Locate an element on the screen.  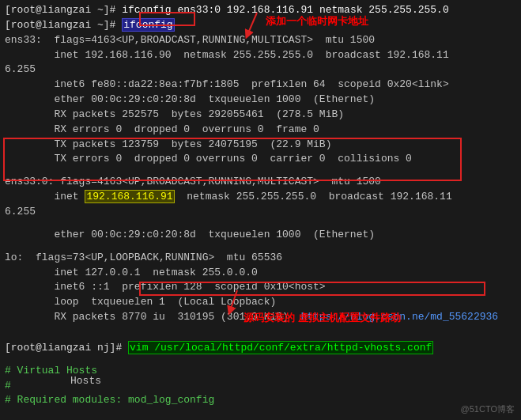
highlight-cmd: ifconfig is located at coordinates (148, 25).